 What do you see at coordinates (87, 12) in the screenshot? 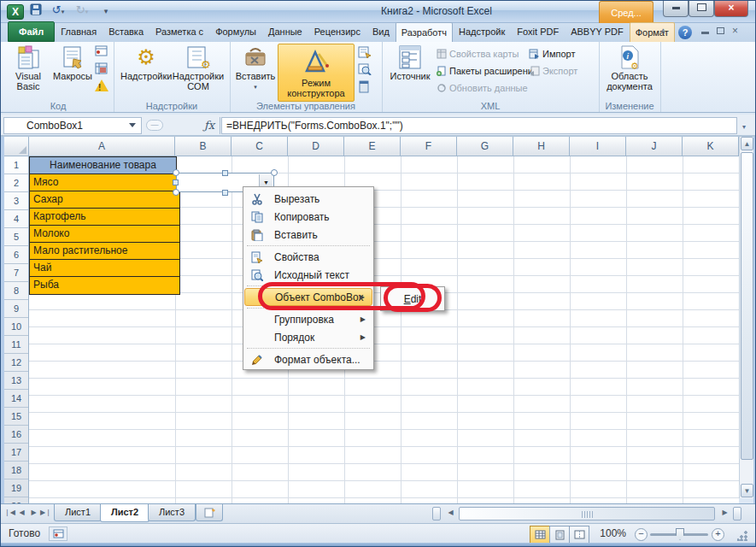
I see `redo-dropdown-icon: ▾` at bounding box center [87, 12].